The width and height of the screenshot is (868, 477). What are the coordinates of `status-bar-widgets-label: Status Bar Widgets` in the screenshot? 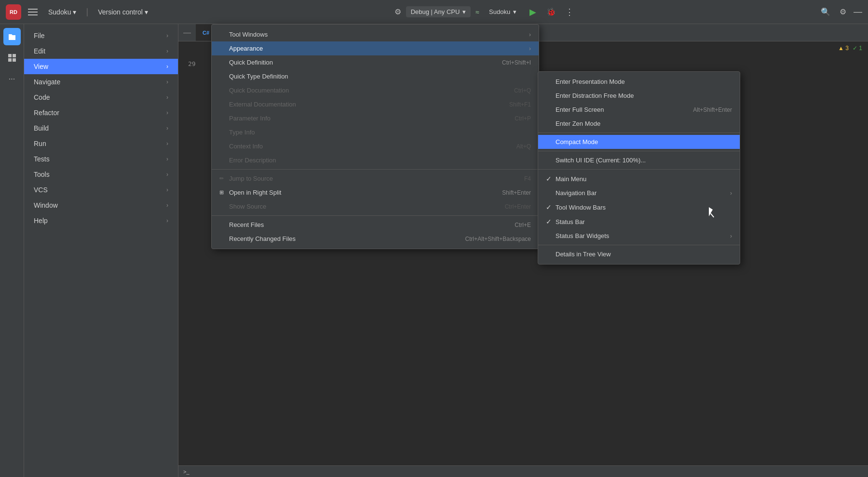 It's located at (643, 236).